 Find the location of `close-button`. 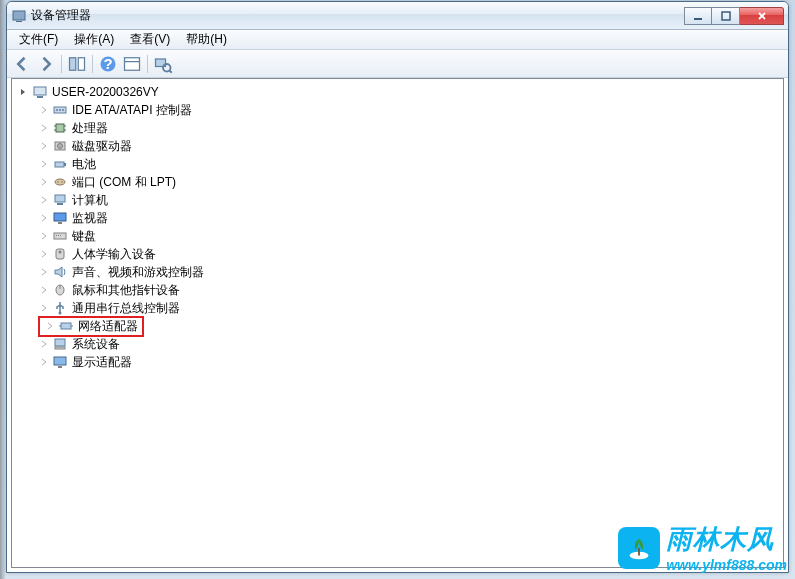

close-button is located at coordinates (762, 16).